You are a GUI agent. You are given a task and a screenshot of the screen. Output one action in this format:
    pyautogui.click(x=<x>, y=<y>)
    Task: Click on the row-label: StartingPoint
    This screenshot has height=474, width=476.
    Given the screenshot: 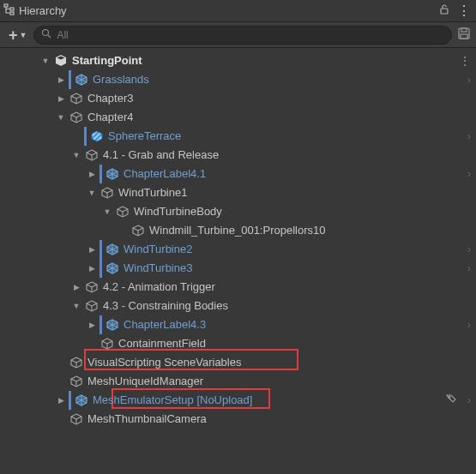 What is the action you would take?
    pyautogui.click(x=107, y=61)
    